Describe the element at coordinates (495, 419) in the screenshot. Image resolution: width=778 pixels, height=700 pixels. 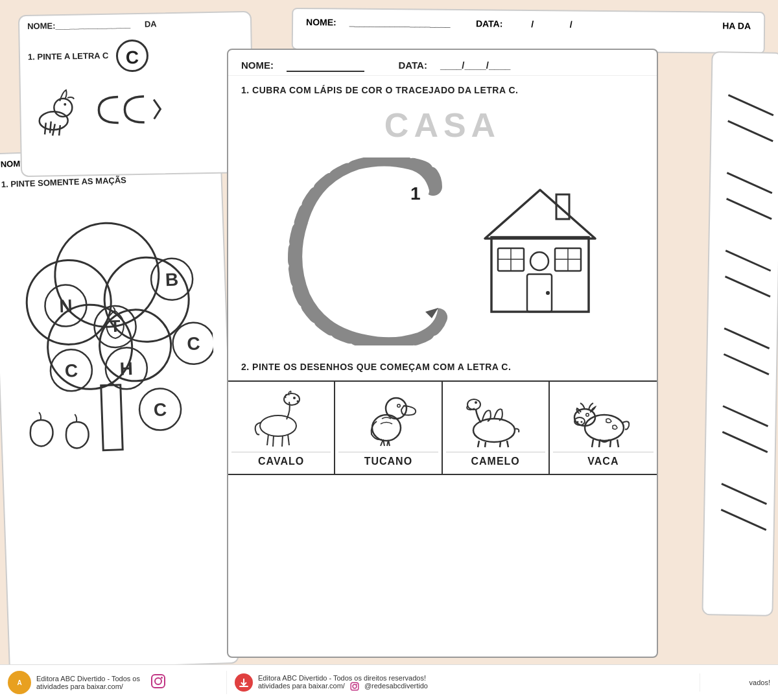
I see `camelo-image` at that location.